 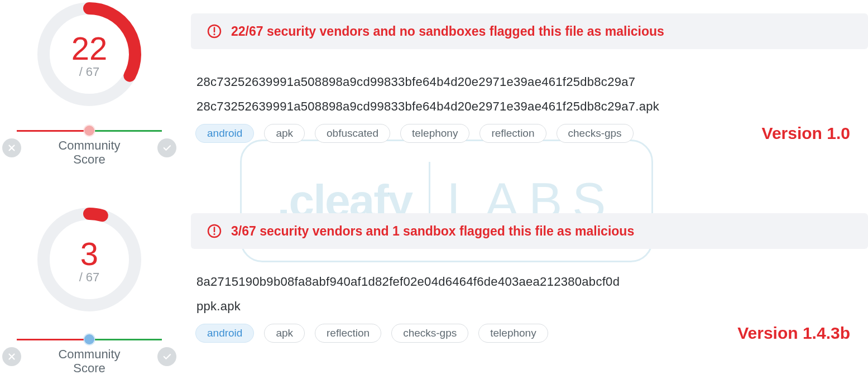 What do you see at coordinates (89, 56) in the screenshot?
I see `detection-gauge: 22 / 67` at bounding box center [89, 56].